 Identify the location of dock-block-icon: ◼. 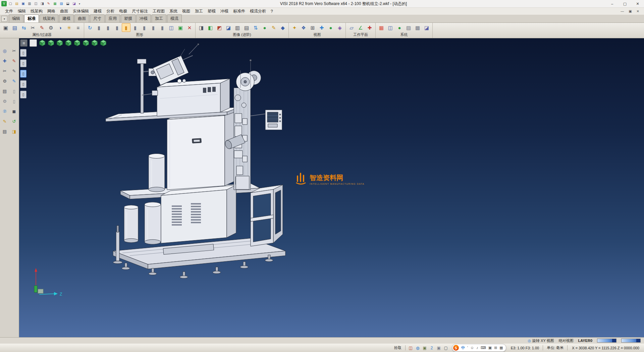
(14, 111).